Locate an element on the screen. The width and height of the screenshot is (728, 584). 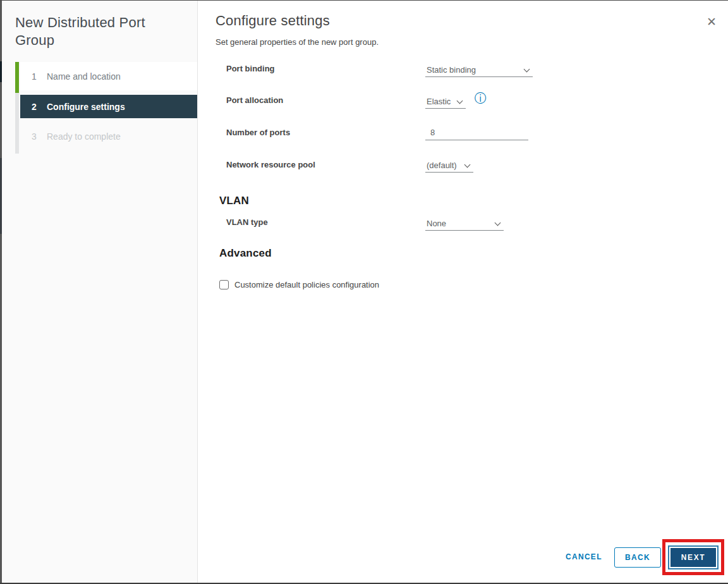
step-label: Name and location is located at coordinates (83, 76).